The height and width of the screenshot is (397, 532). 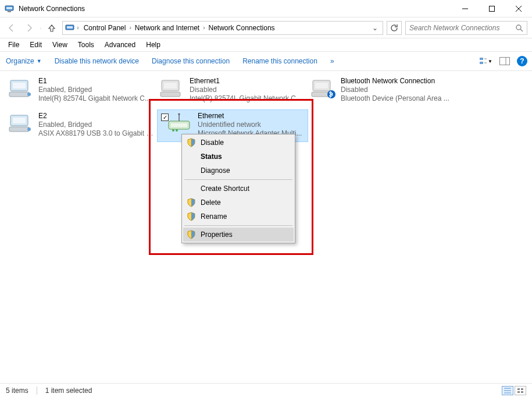 I want to click on change-view-button: ▼, so click(x=486, y=61).